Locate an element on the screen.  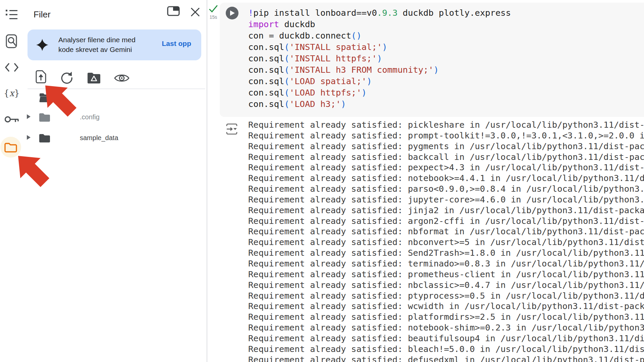
code-line: con.sql('LOAD spatial;') is located at coordinates (380, 81).